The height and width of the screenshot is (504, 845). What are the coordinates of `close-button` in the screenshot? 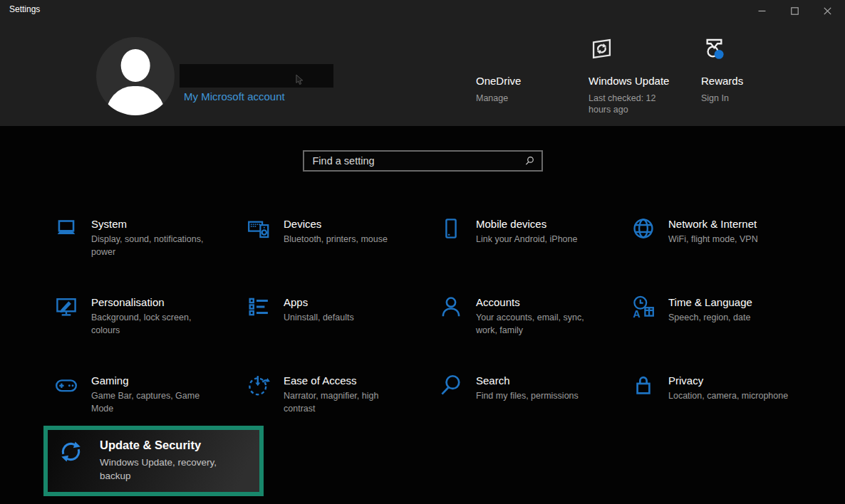 It's located at (827, 11).